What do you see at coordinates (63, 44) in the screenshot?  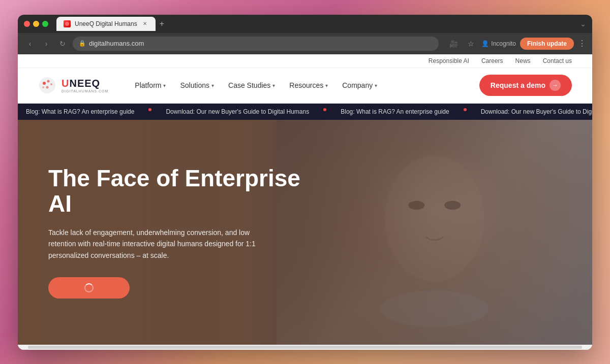 I see `reload-button: ↻` at bounding box center [63, 44].